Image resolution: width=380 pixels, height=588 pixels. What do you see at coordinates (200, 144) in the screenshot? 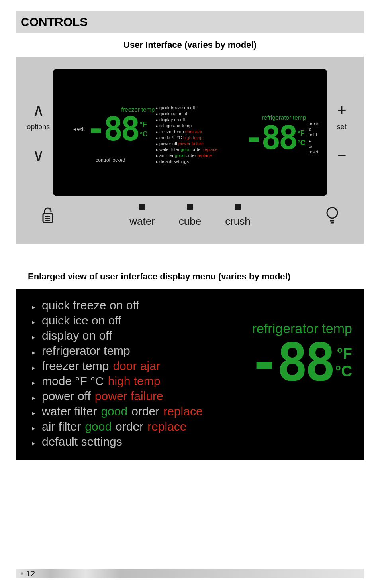
I see `menu-item-small: power off power failure` at bounding box center [200, 144].